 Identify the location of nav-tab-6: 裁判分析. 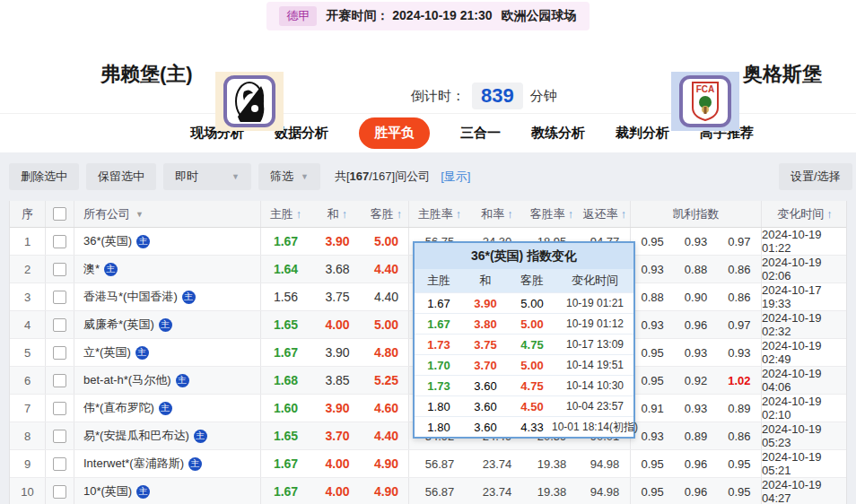
(642, 133).